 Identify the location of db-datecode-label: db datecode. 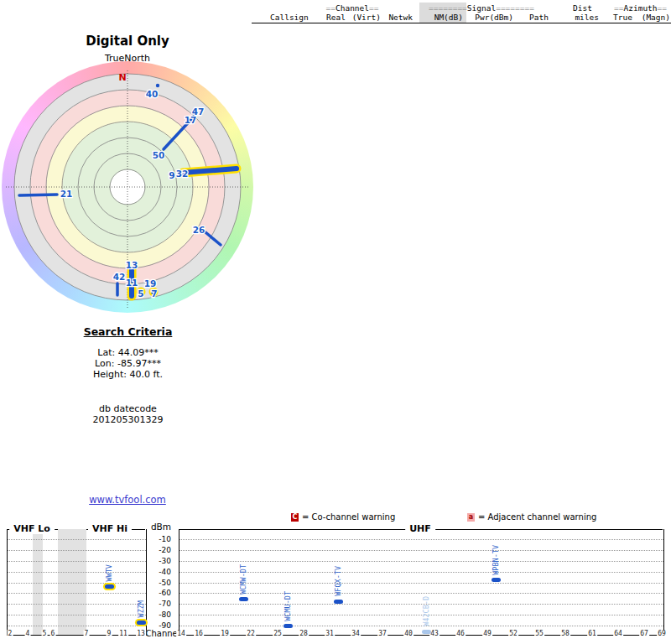
(127, 409).